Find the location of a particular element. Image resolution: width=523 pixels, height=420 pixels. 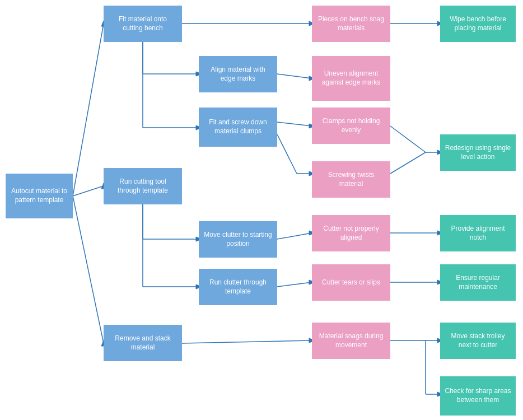

node-step2: Align material with edge marks is located at coordinates (238, 74).